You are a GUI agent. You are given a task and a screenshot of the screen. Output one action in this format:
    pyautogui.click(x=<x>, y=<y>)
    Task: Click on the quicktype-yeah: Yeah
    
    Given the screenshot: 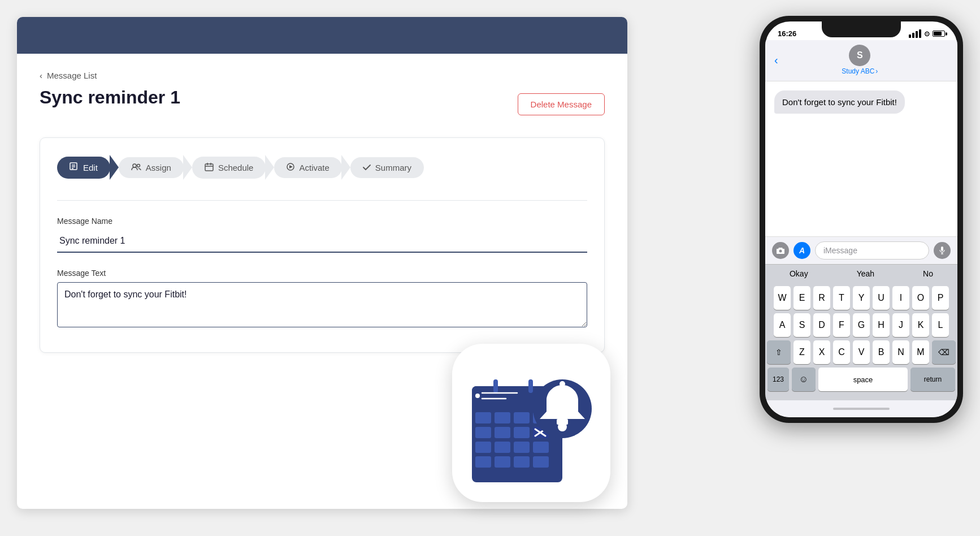 What is the action you would take?
    pyautogui.click(x=866, y=274)
    